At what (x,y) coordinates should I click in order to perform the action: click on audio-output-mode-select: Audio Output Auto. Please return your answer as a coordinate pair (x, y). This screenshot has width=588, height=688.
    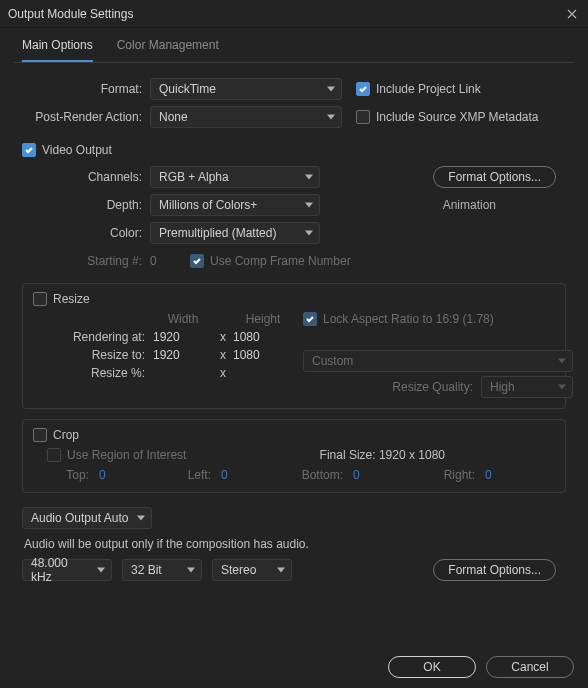
    Looking at the image, I should click on (87, 518).